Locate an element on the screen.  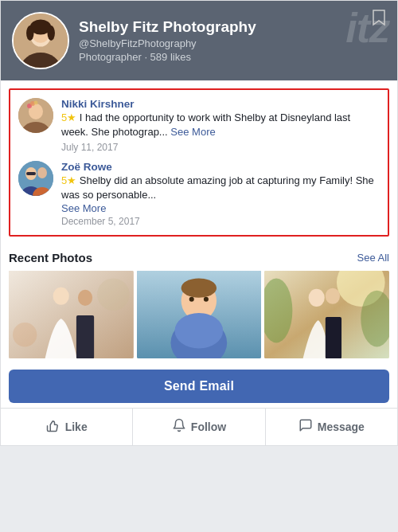
like-label: Like is located at coordinates (76, 427).